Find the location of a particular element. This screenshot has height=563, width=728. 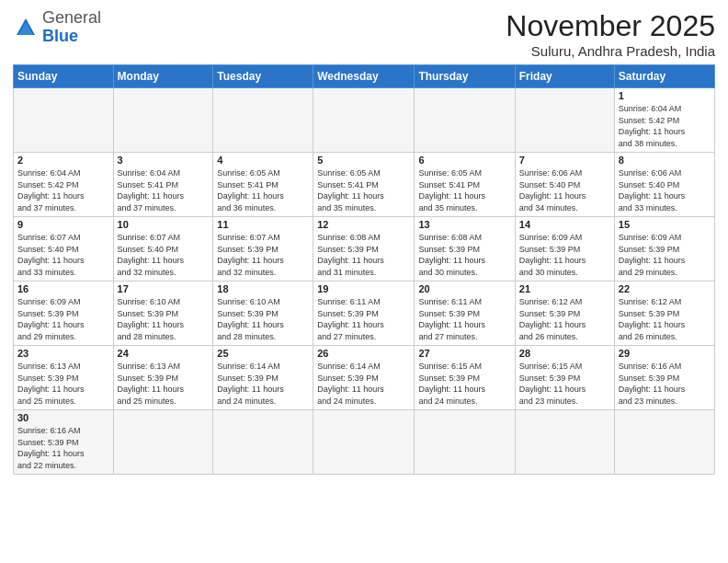

day-cell: 13Sunrise: 6:08 AM Sunset: 5:39 PM Dayli… is located at coordinates (465, 249).